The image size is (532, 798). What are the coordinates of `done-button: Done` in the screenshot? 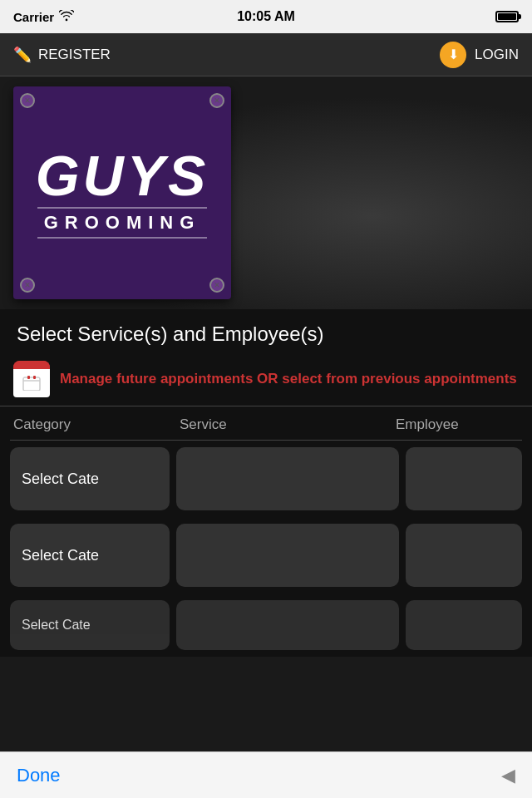 It's located at (38, 776).